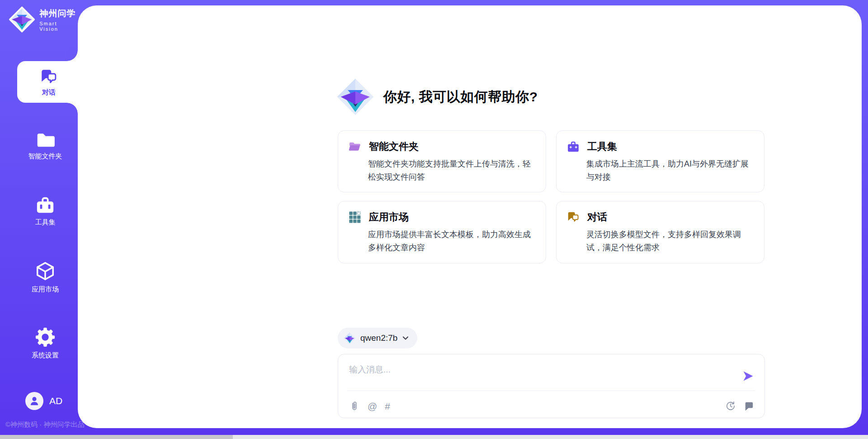 The width and height of the screenshot is (868, 439). Describe the element at coordinates (354, 406) in the screenshot. I see `attach-button` at that location.